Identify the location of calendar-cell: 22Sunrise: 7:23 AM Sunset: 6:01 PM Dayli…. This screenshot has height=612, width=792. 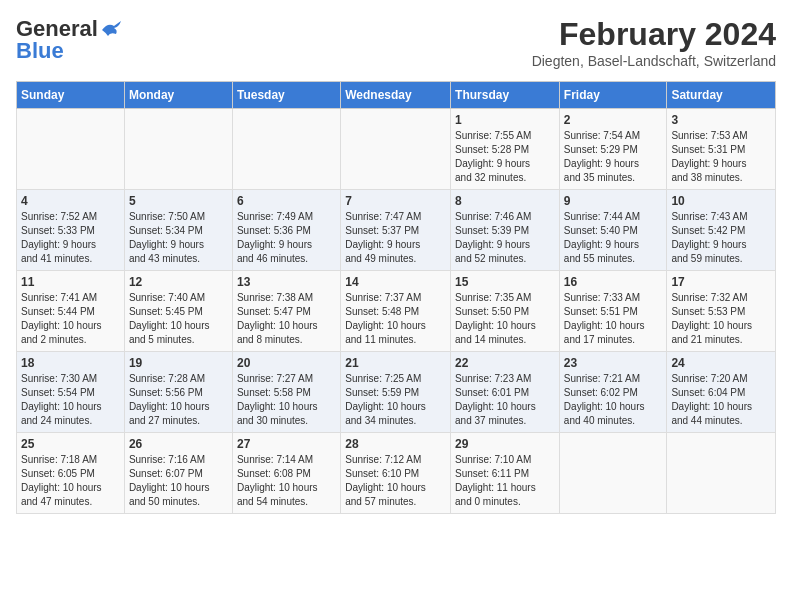
(506, 392).